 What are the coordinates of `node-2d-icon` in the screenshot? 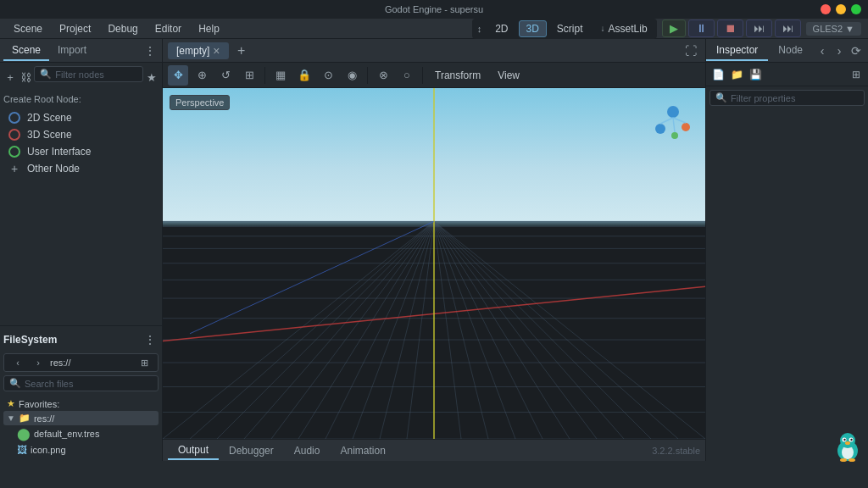 It's located at (14, 118).